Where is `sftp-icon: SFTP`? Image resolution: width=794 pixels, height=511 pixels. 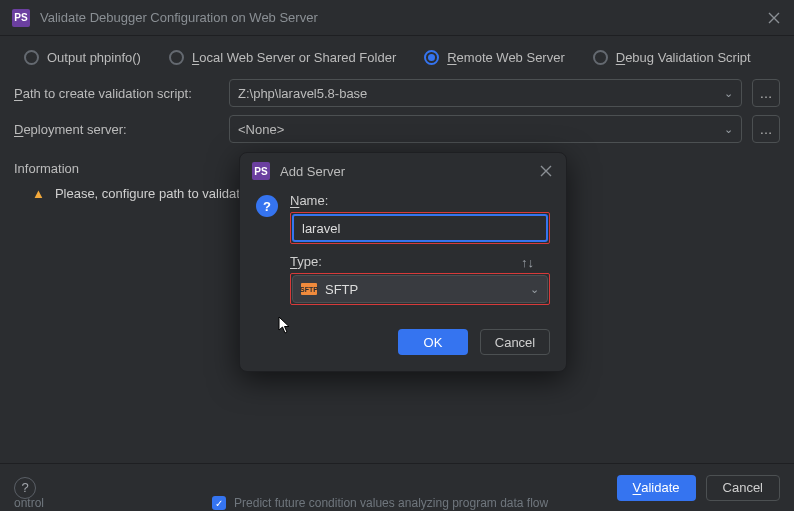
sftp-icon: SFTP is located at coordinates (309, 289).